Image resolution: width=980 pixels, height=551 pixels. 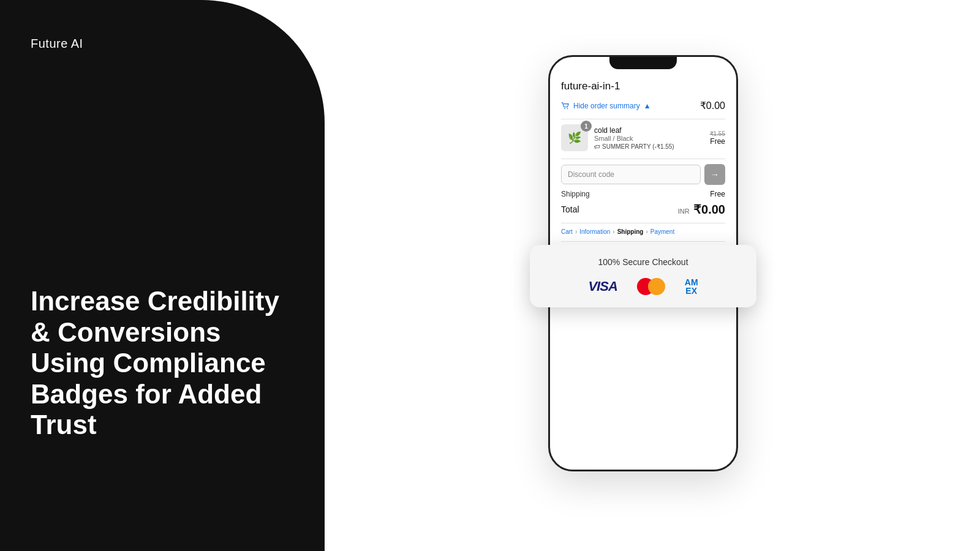 I want to click on item-details: cold leaf Small / Black 🏷 SUMMER PARTY (…, so click(x=649, y=138).